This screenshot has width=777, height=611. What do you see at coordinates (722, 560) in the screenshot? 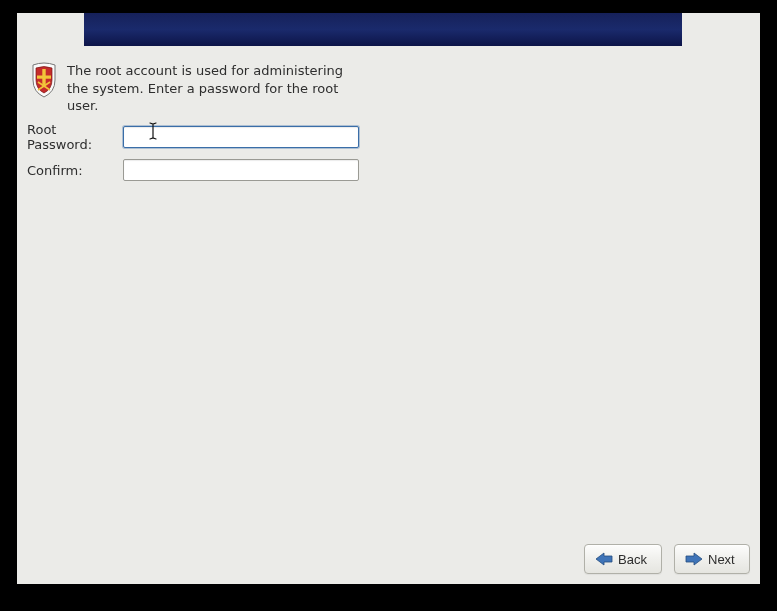
I see `next-button-label: Next` at bounding box center [722, 560].